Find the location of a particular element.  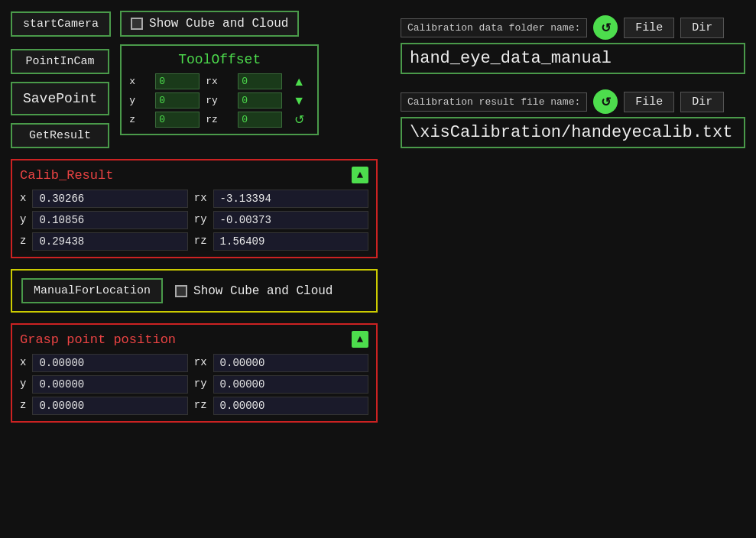

calib-x-label: x is located at coordinates (23, 199).